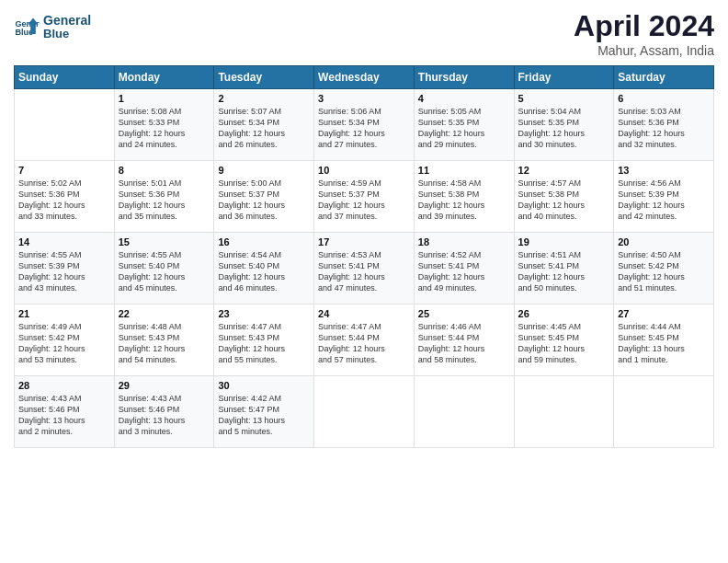  What do you see at coordinates (564, 170) in the screenshot?
I see `day-number: 12` at bounding box center [564, 170].